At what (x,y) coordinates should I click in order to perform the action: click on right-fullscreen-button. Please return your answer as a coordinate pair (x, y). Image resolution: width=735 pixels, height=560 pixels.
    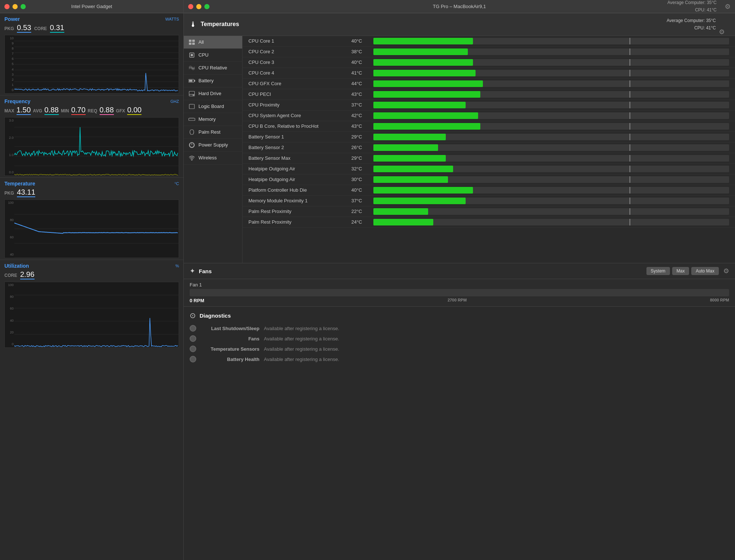
    Looking at the image, I should click on (207, 7).